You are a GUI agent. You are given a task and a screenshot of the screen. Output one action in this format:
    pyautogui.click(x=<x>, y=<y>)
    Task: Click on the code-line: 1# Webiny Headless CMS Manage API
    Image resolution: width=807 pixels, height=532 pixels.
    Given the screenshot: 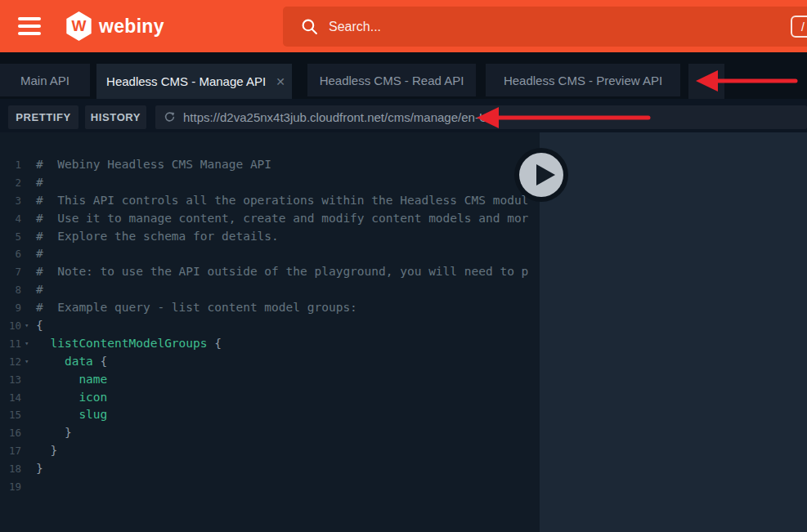 What is the action you would take?
    pyautogui.click(x=270, y=165)
    